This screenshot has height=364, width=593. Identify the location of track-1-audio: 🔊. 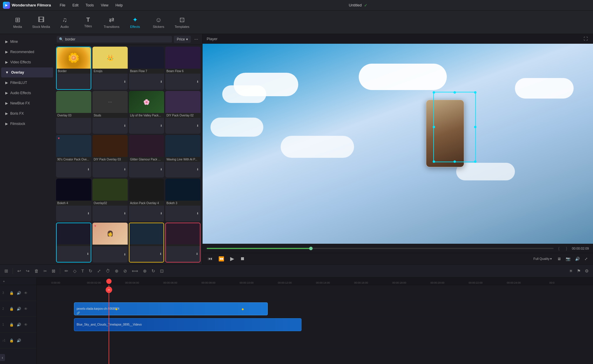
(19, 325).